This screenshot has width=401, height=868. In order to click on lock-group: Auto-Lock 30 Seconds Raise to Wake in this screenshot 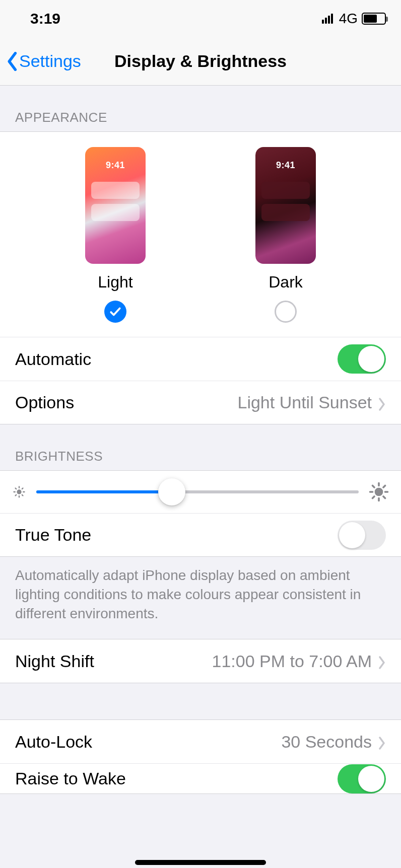, I will do `click(201, 757)`.